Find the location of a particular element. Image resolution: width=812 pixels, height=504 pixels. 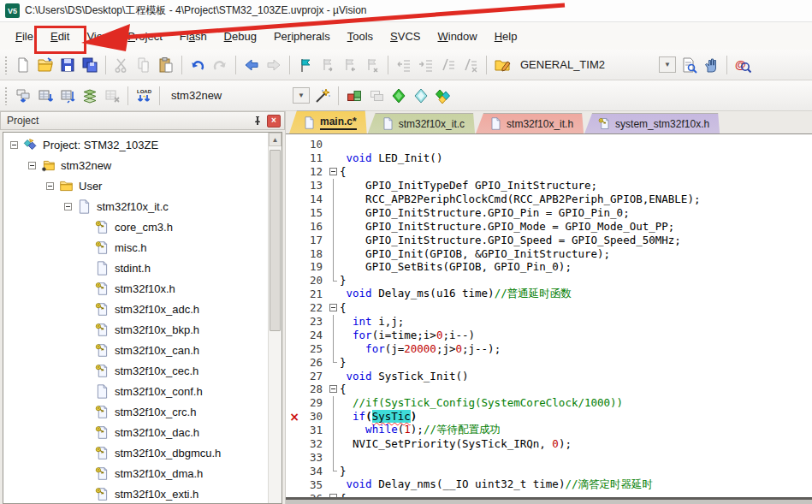

target-select-dropdown-icon: ▼ is located at coordinates (301, 96).